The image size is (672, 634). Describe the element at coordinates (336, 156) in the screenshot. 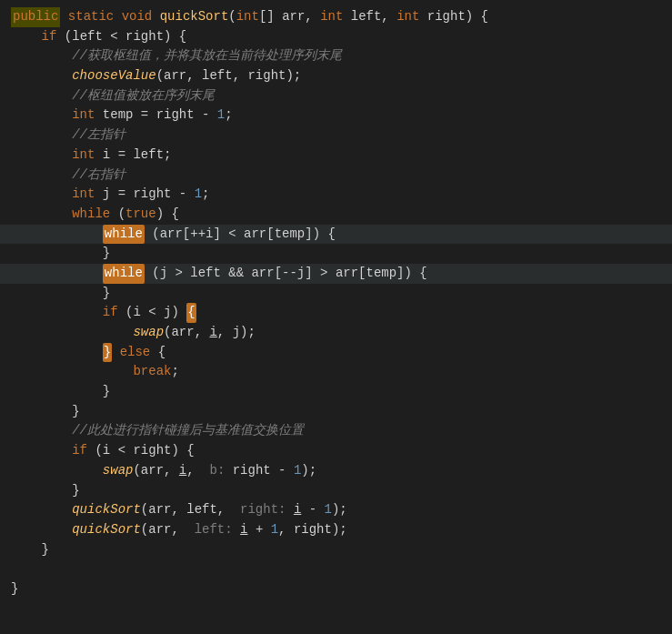

I see `code-line-8: int i = left;` at that location.